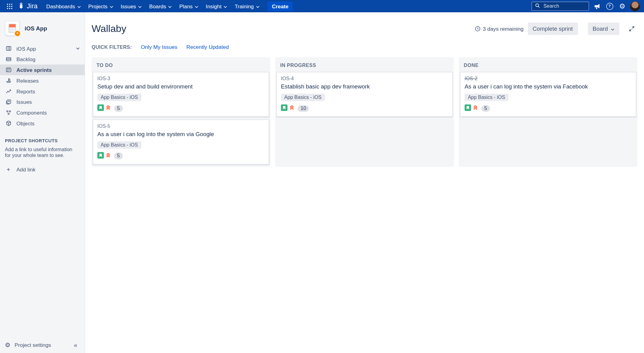 This screenshot has width=644, height=353. What do you see at coordinates (42, 59) in the screenshot?
I see `sidebar-item-backlog: Backlog` at bounding box center [42, 59].